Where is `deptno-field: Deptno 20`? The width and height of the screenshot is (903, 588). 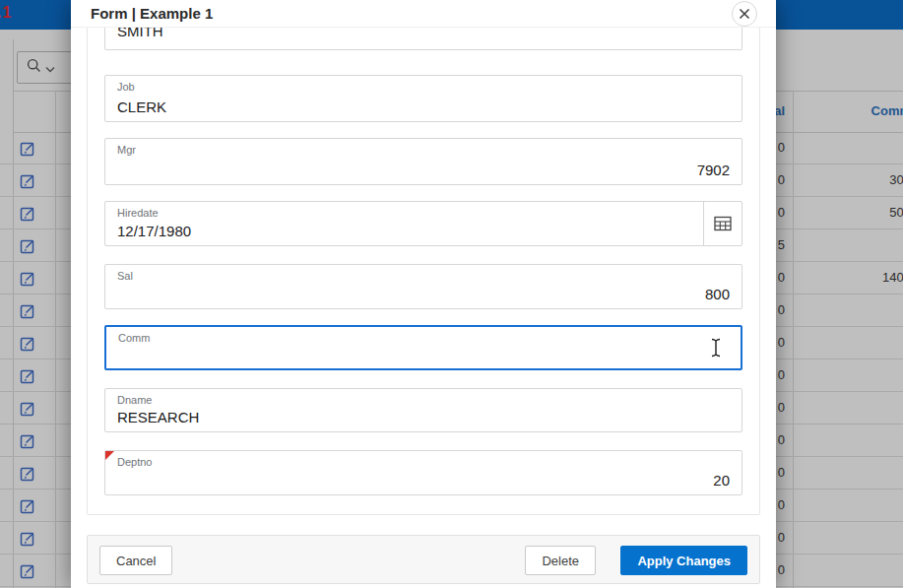 deptno-field: Deptno 20 is located at coordinates (423, 473).